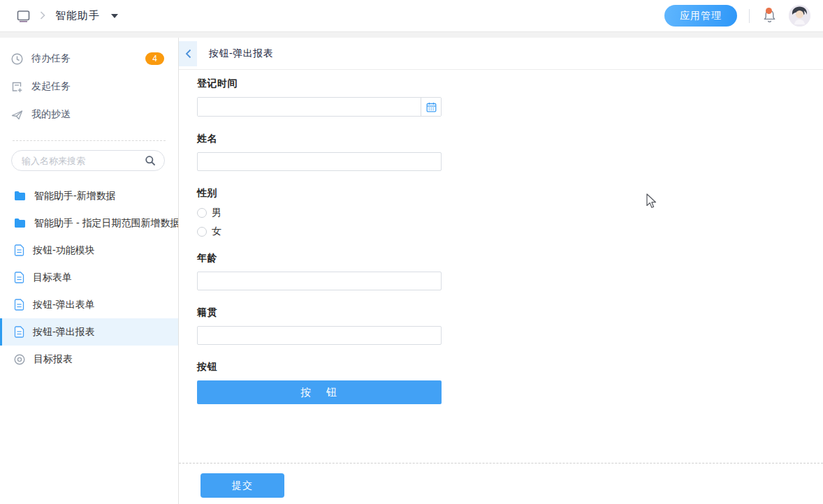 This screenshot has width=823, height=504. What do you see at coordinates (510, 313) in the screenshot?
I see `field-label: 籍贯` at bounding box center [510, 313].